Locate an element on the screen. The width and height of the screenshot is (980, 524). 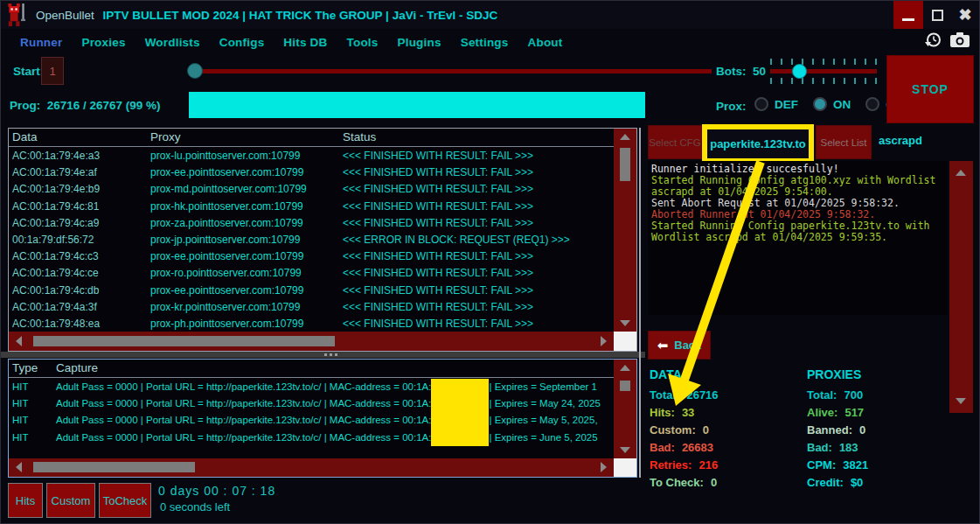
row-proxy: prox-ro.pointtoserver.com:10799 is located at coordinates (226, 273).